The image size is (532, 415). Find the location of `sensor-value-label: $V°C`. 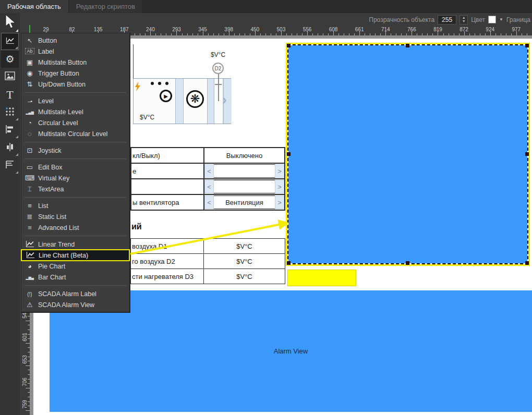

sensor-value-label: $V°C is located at coordinates (218, 55).